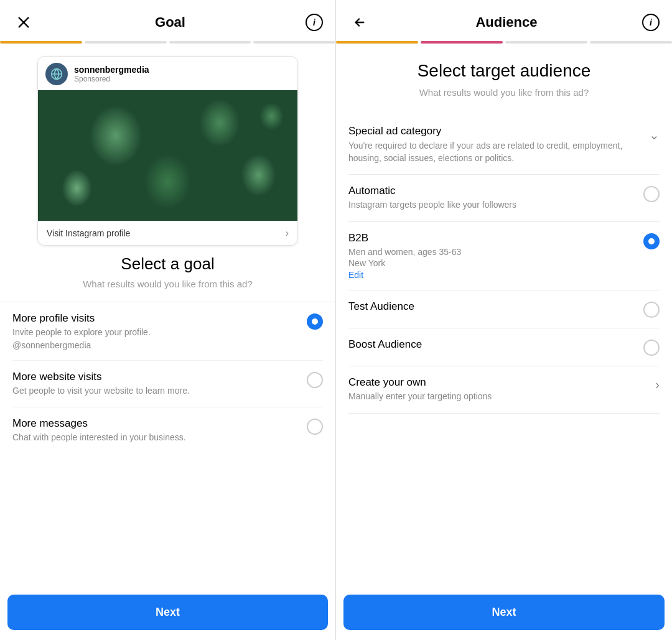 This screenshot has width=672, height=640. I want to click on ad-image, so click(168, 155).